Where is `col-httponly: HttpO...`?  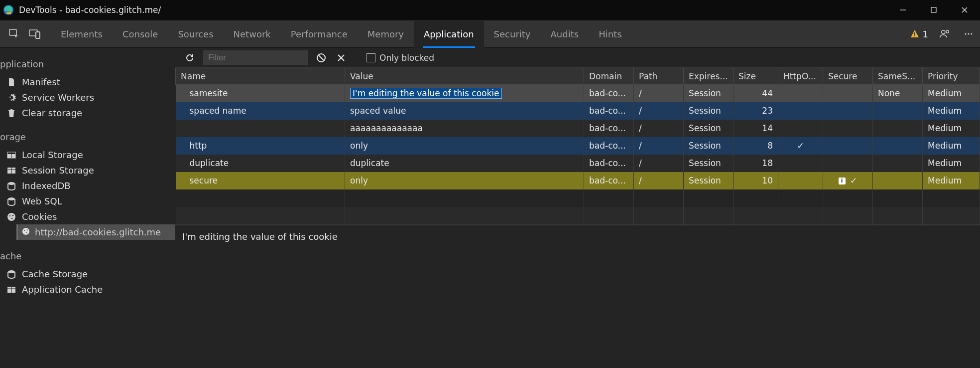
col-httponly: HttpO... is located at coordinates (801, 77).